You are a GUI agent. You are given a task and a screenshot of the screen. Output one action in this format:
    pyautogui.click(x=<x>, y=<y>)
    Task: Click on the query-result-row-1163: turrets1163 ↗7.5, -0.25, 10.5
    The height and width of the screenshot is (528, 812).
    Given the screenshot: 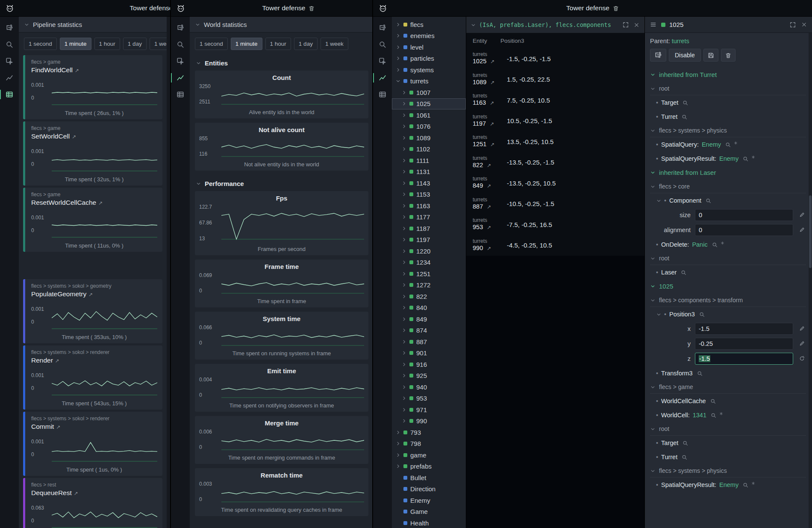 What is the action you would take?
    pyautogui.click(x=556, y=100)
    